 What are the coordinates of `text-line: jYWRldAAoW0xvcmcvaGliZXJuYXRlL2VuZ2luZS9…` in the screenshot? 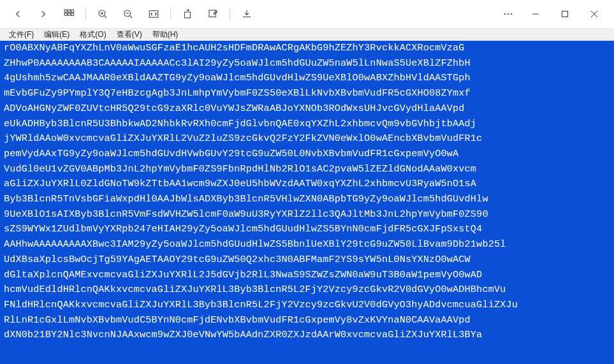 It's located at (309, 139).